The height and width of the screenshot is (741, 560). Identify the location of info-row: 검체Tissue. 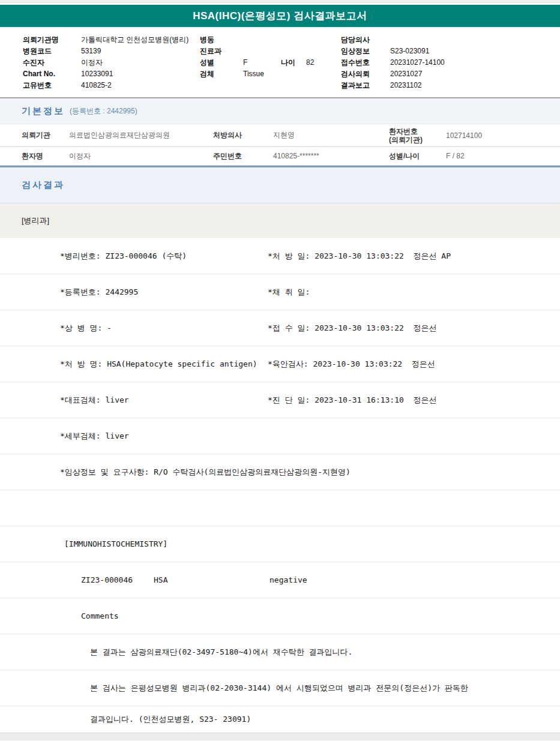
(257, 74).